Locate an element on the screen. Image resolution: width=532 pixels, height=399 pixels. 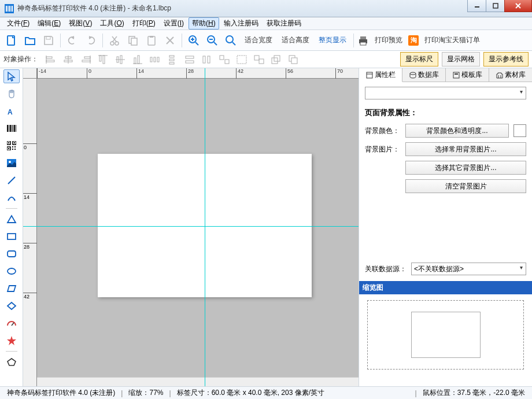
delete-button is located at coordinates (170, 40).